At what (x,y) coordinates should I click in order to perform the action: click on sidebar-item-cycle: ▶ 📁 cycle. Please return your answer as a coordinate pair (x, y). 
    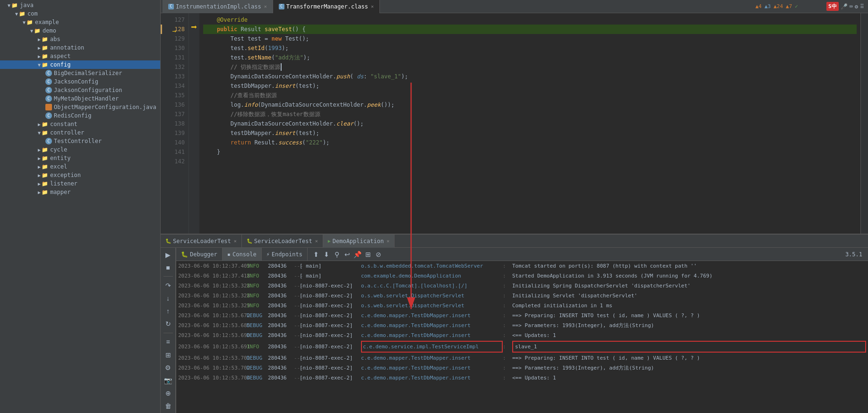
    Looking at the image, I should click on (80, 150).